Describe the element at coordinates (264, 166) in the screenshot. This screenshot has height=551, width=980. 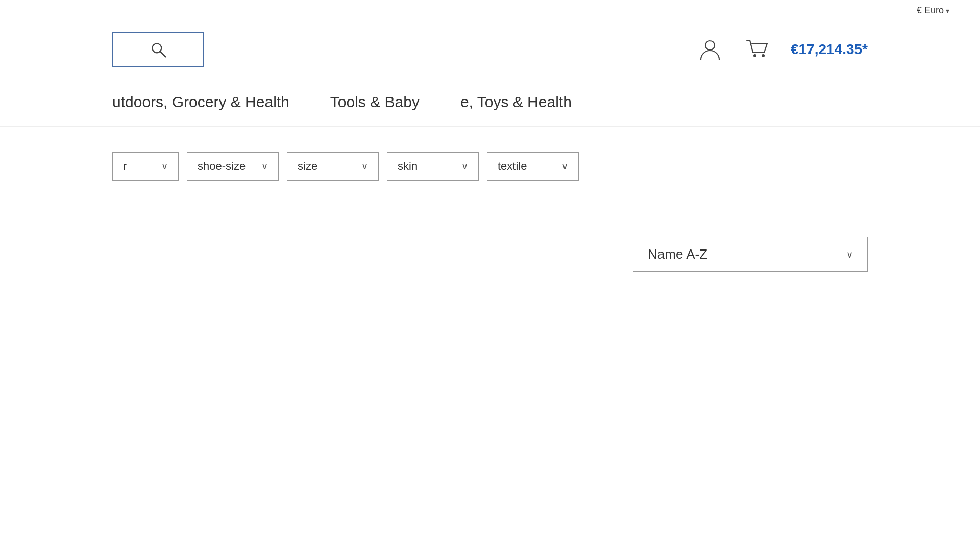
I see `filter-shoe-size-chevron-icon: ∨` at that location.